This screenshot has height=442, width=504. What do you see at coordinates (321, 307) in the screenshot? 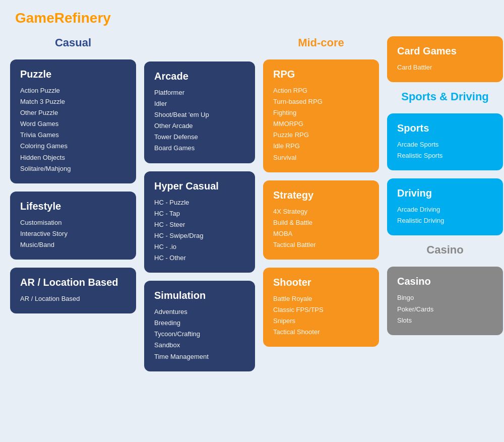
I see `shooter-card: Shooter Battle Royale Classic FPS/TPS Sn…` at bounding box center [321, 307].